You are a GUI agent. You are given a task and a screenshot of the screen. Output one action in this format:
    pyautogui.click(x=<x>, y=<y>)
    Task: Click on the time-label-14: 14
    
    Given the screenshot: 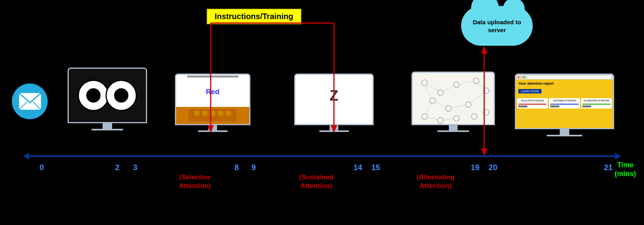 What is the action you would take?
    pyautogui.click(x=358, y=168)
    